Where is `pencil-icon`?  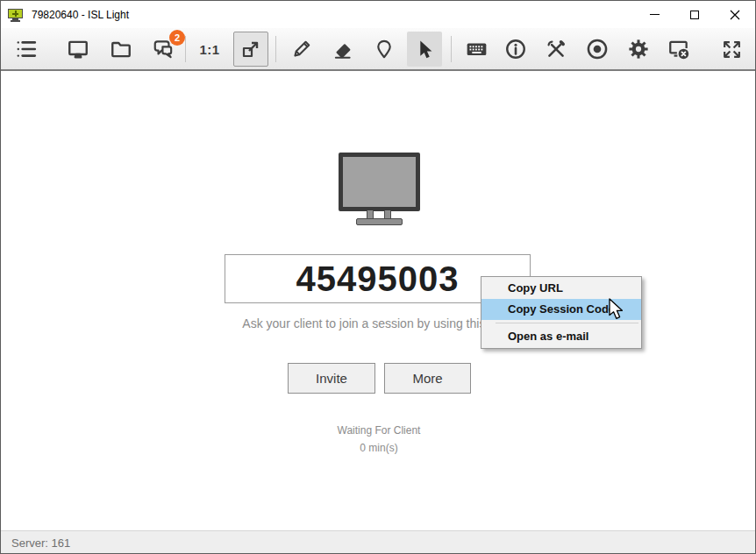 pencil-icon is located at coordinates (302, 49).